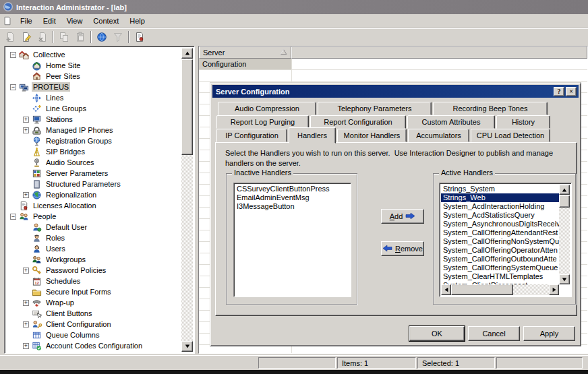  What do you see at coordinates (50, 21) in the screenshot?
I see `menu-edit: Edit` at bounding box center [50, 21].